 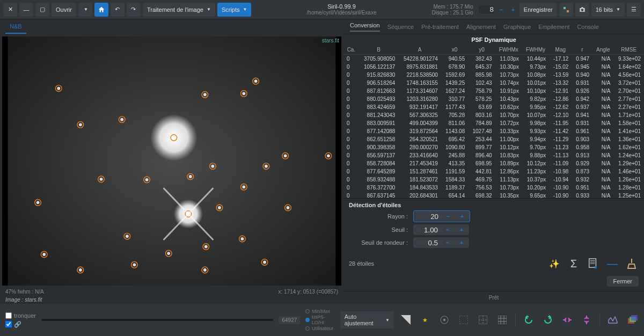 What do you see at coordinates (455, 50) in the screenshot?
I see `col-header: x0` at bounding box center [455, 50].